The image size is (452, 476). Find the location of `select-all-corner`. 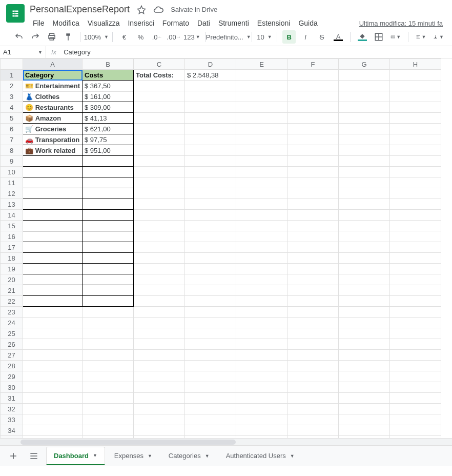

select-all-corner is located at coordinates (12, 65).